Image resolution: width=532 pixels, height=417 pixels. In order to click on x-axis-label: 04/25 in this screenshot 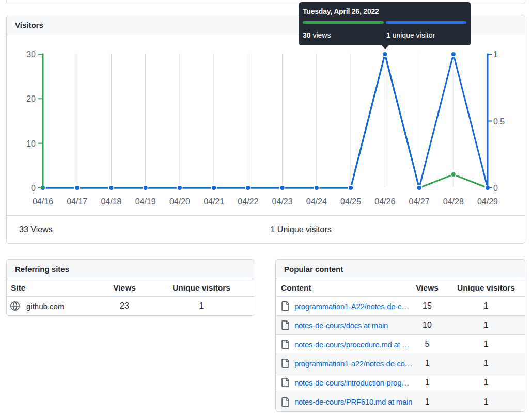, I will do `click(351, 201)`.